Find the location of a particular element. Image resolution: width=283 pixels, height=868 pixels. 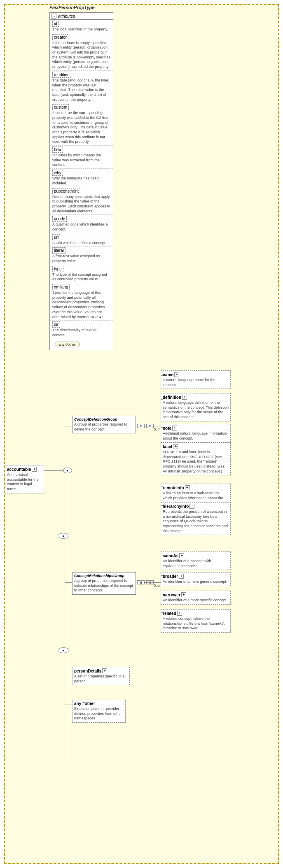

concept-name-icon: + is located at coordinates (177, 375).